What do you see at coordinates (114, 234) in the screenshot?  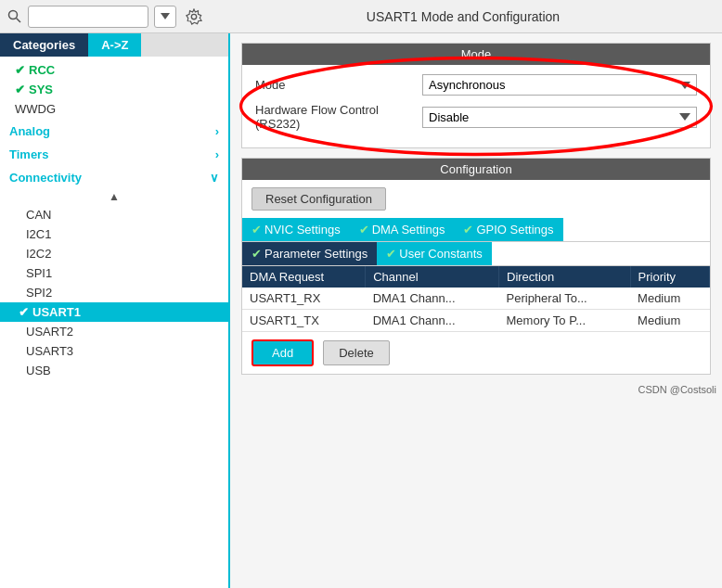 I see `sidebar-item-i2c1: I2C1` at bounding box center [114, 234].